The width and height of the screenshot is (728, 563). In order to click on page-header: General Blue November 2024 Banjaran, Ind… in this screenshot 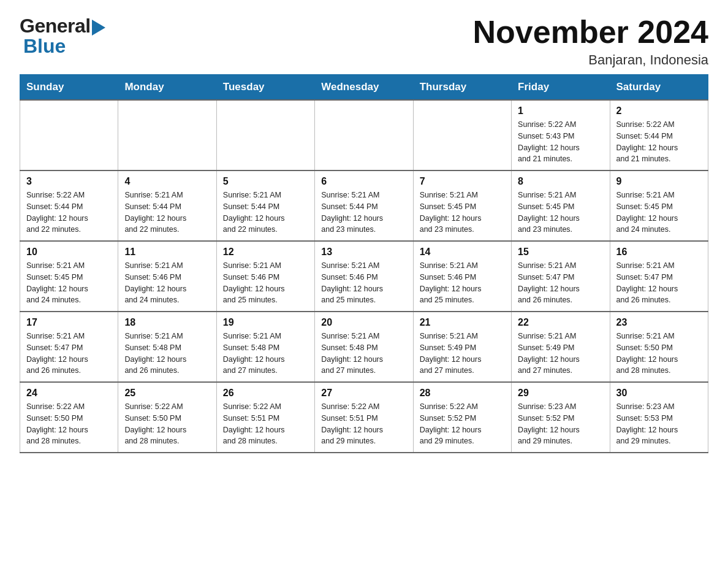, I will do `click(364, 42)`.